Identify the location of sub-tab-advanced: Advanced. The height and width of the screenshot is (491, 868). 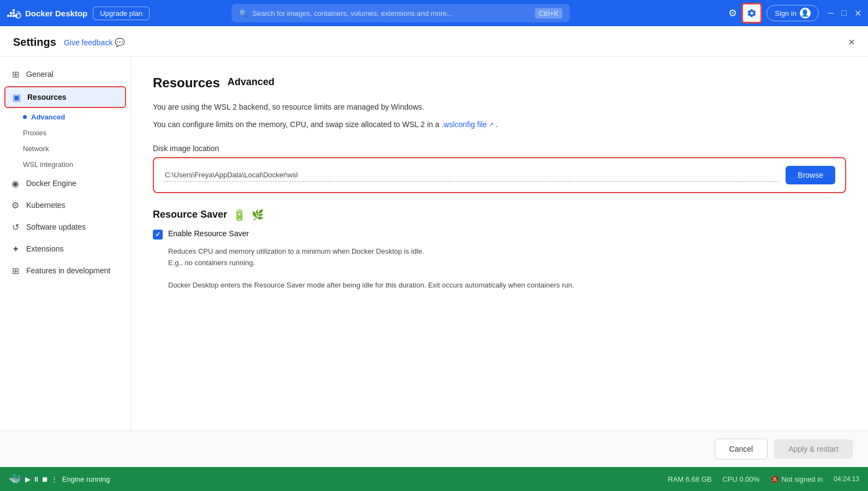
(251, 83).